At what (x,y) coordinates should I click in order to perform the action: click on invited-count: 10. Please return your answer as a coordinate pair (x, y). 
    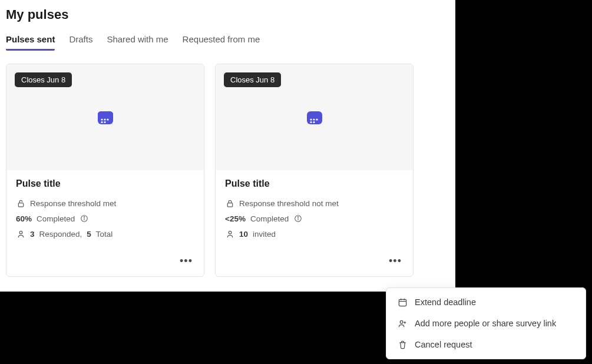
    Looking at the image, I should click on (244, 234).